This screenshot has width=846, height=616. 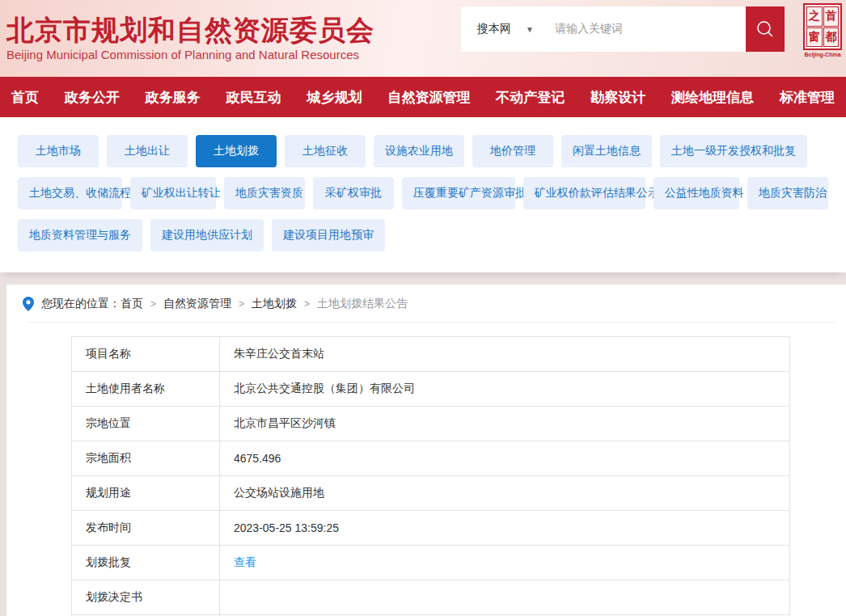 What do you see at coordinates (513, 151) in the screenshot?
I see `tab-land-price-management: 地价管理` at bounding box center [513, 151].